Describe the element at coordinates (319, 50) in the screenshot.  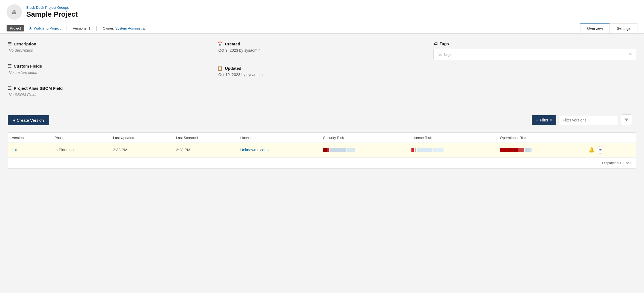
I see `created-value: Oct 9, 2023 by sysadmin` at that location.